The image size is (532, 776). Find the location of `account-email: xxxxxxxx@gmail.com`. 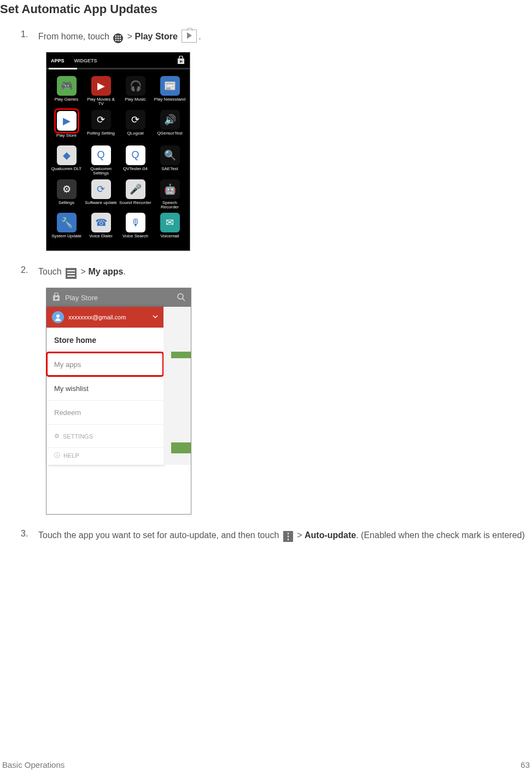

account-email: xxxxxxxx@gmail.com is located at coordinates (110, 317).